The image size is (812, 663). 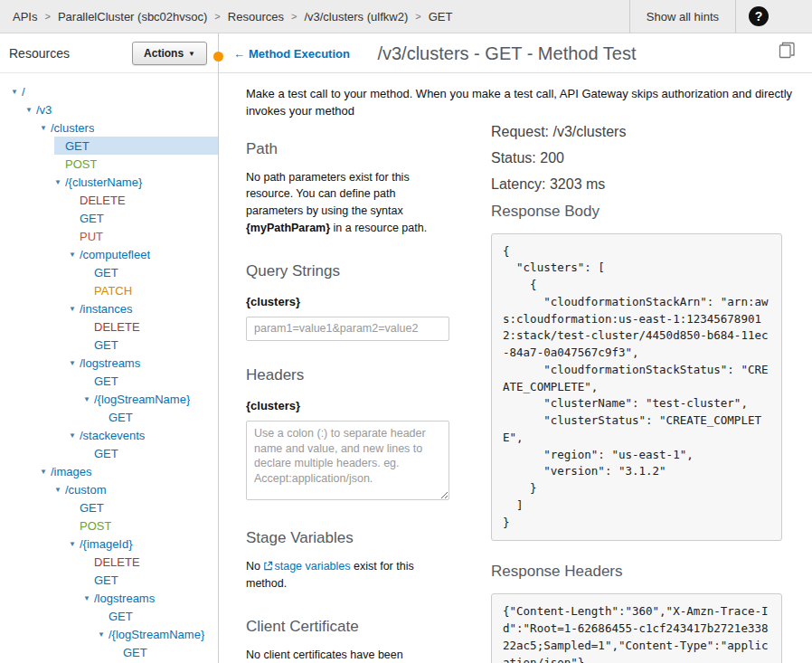 I want to click on path-heading: Path, so click(x=354, y=149).